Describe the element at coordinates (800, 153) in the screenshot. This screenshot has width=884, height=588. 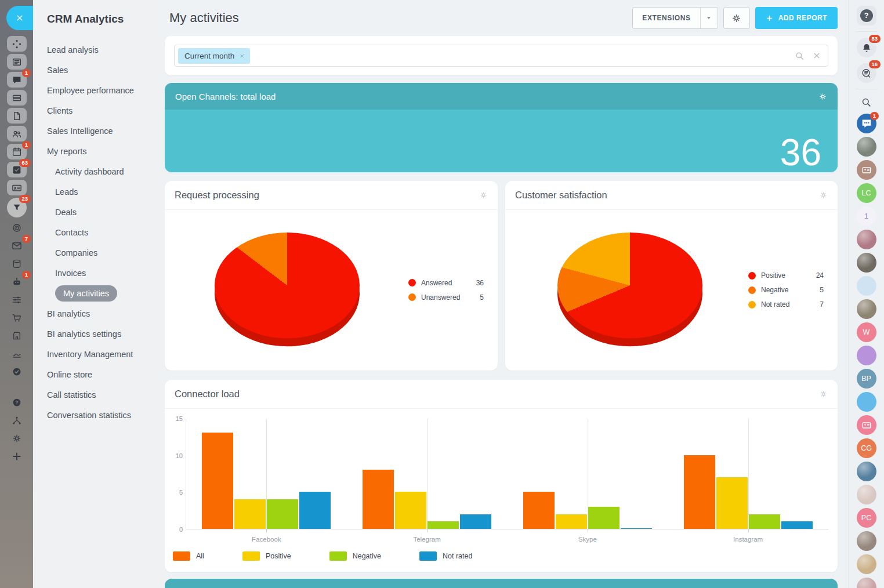
I see `total-load-value: 36` at that location.